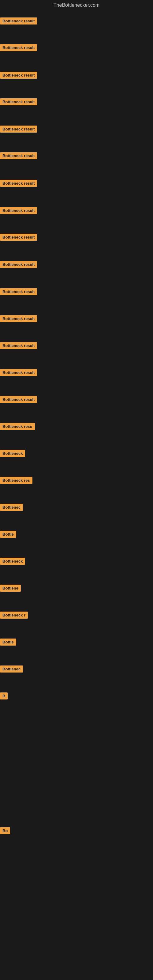  What do you see at coordinates (18, 427) in the screenshot?
I see `bottleneck-item: Bottleneck resu` at bounding box center [18, 427].